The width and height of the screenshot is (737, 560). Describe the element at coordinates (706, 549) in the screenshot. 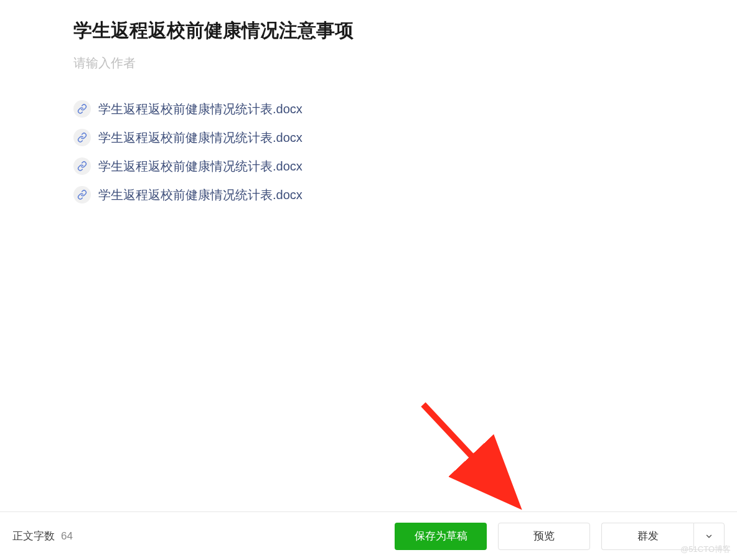

I see `watermark: @51CTO博客` at that location.